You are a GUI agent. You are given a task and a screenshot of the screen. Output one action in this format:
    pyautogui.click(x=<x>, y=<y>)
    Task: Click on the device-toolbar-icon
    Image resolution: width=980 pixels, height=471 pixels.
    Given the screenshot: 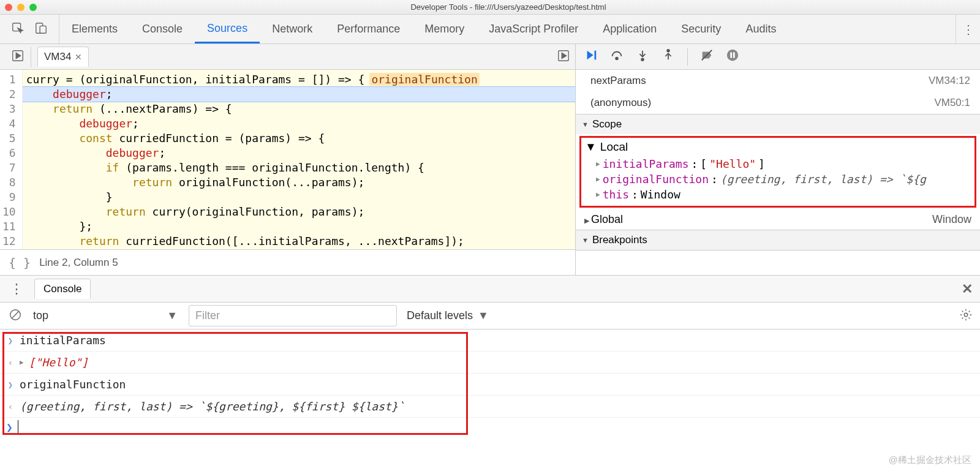 What is the action you would take?
    pyautogui.click(x=41, y=29)
    